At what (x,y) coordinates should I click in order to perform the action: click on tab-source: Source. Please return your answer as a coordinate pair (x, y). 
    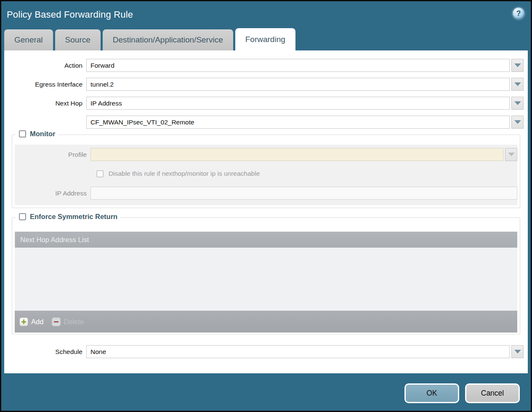
    Looking at the image, I should click on (78, 40).